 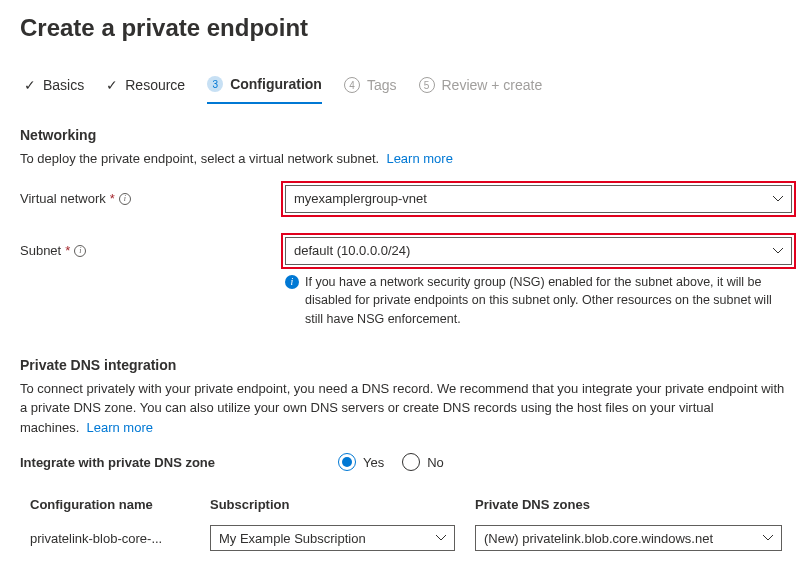 What do you see at coordinates (538, 199) in the screenshot?
I see `vnet-select: myexamplergroup-vnet` at bounding box center [538, 199].